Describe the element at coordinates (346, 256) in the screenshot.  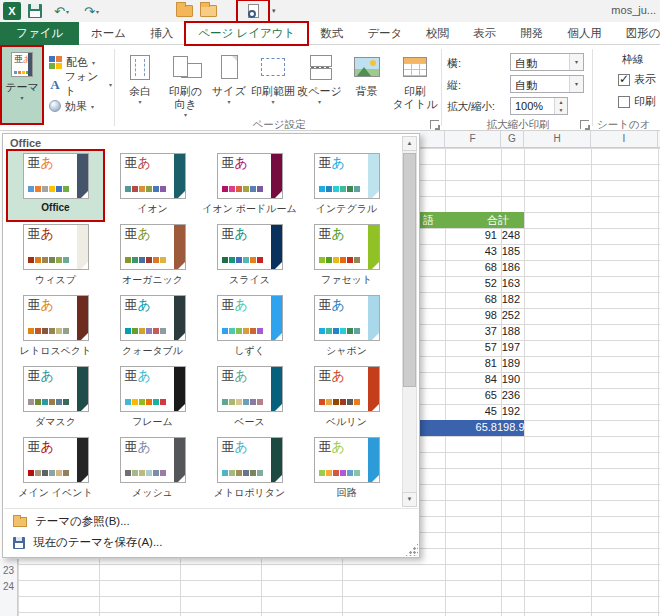
I see `theme-item-ファセット: 亜あファセット` at that location.